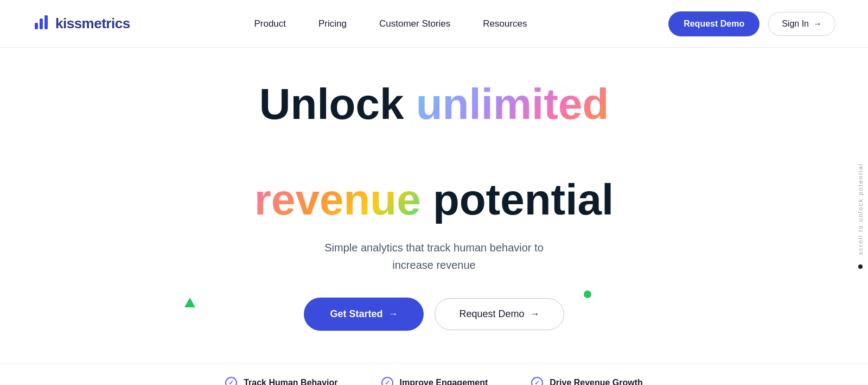 Image resolution: width=868 pixels, height=385 pixels. I want to click on nav-item-product: Product, so click(270, 24).